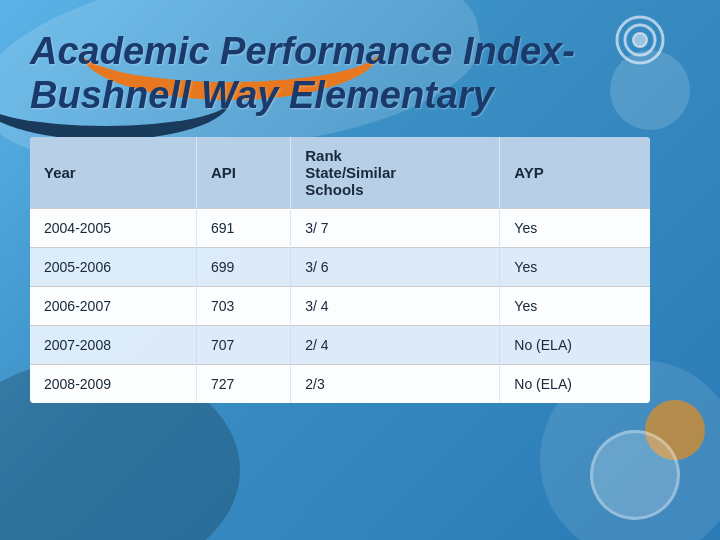 Image resolution: width=720 pixels, height=540 pixels. I want to click on cell-year: 2005-2006, so click(114, 268).